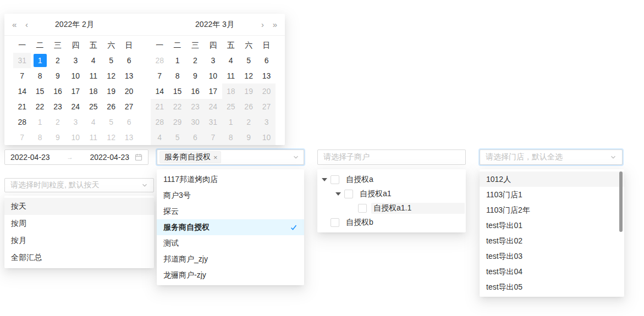 The image size is (644, 316). I want to click on start-date-value: 2022-04-23, so click(30, 157).